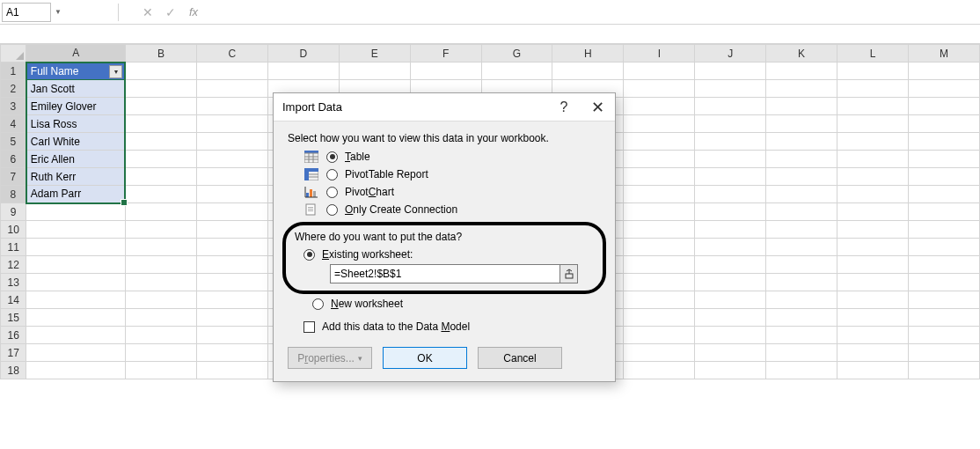  I want to click on row-header-14: 14, so click(14, 300).